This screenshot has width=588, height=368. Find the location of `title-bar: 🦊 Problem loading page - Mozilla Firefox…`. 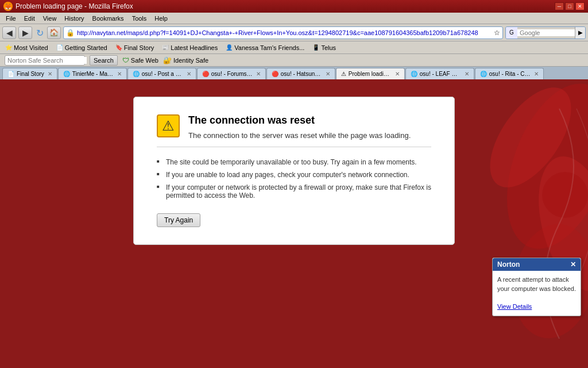

title-bar: 🦊 Problem loading page - Mozilla Firefox… is located at coordinates (294, 6).